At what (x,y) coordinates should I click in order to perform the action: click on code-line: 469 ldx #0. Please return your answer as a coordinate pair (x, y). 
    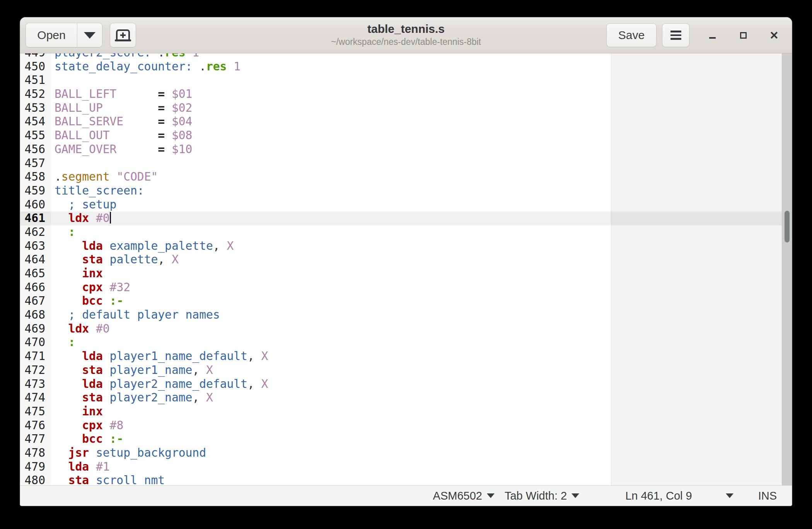
    Looking at the image, I should click on (401, 329).